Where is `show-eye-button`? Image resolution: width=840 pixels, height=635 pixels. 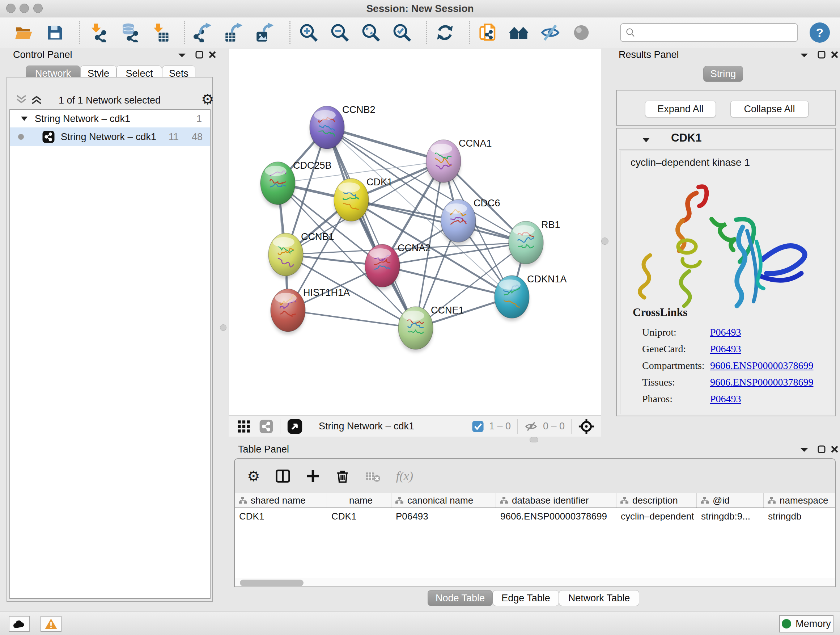
show-eye-button is located at coordinates (581, 33).